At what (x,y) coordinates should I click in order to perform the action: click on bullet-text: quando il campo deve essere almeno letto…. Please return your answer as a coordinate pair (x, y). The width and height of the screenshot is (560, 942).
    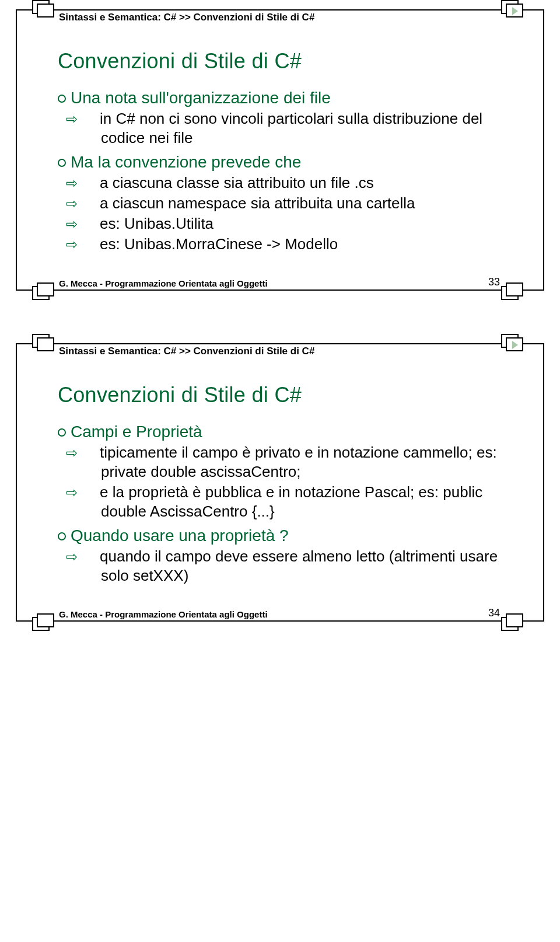
    Looking at the image, I should click on (299, 566).